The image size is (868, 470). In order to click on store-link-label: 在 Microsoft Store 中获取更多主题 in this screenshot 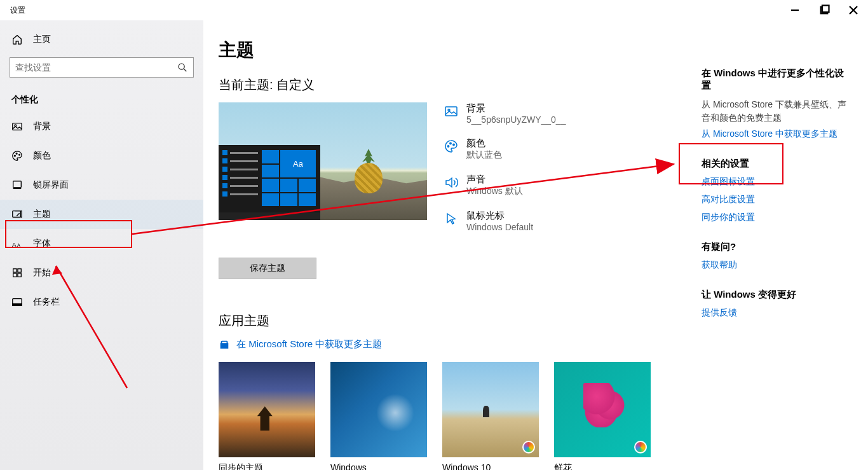, I will do `click(309, 345)`.